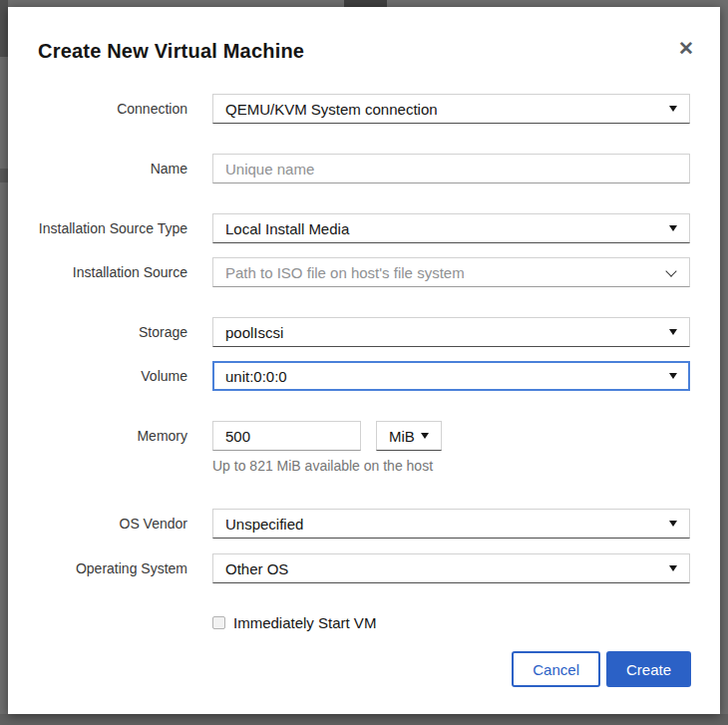  What do you see at coordinates (287, 229) in the screenshot?
I see `source-type-value: Local Install Media` at bounding box center [287, 229].